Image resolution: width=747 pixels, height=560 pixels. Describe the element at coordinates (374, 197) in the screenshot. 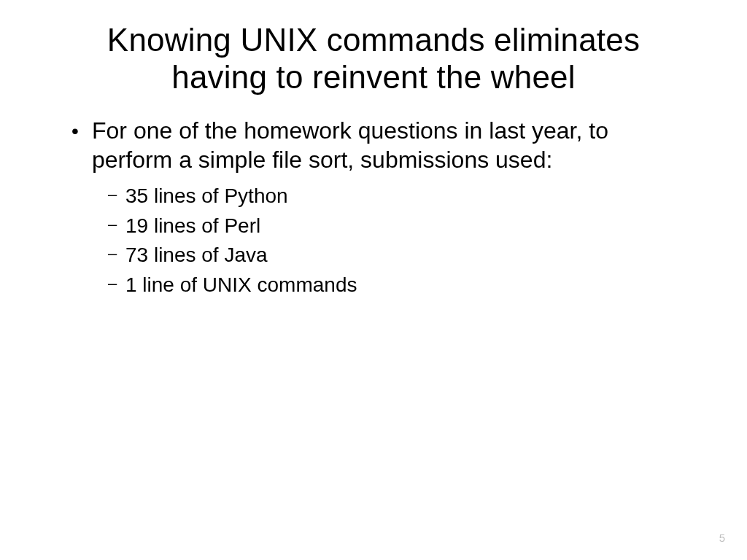

I see `sub-bullet-item: – 35 lines of Python` at that location.